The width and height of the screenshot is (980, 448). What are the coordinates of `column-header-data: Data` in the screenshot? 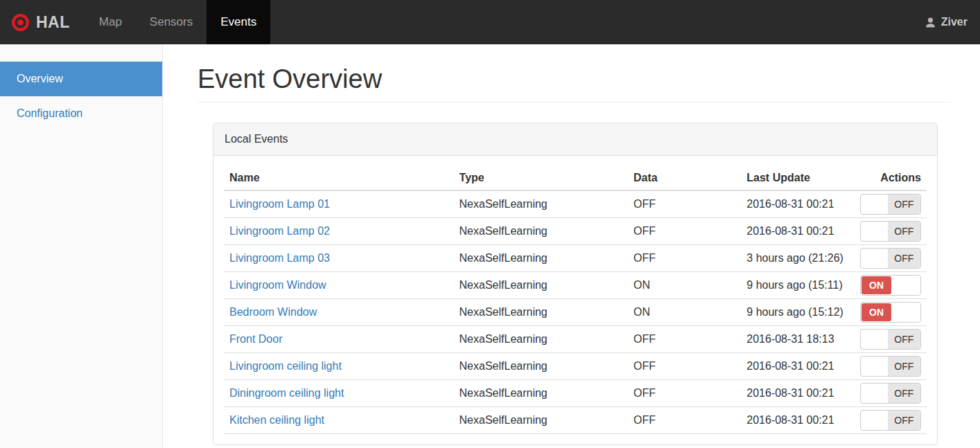 It's located at (685, 179).